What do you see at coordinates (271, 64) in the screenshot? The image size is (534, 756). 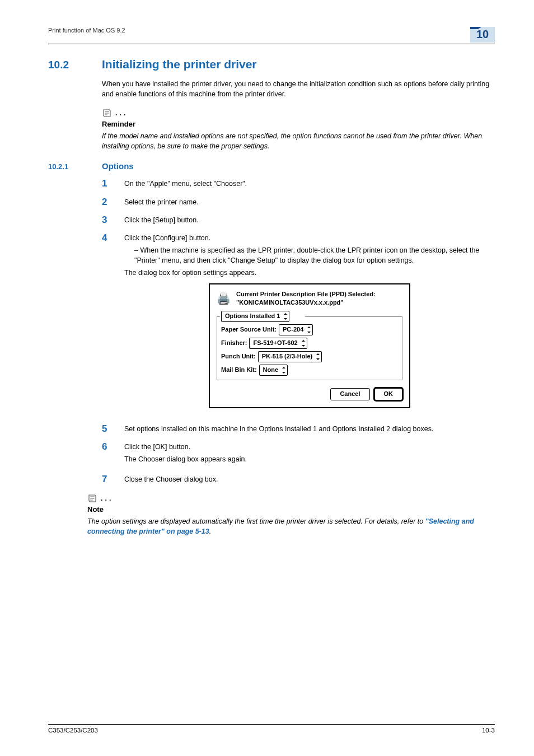 I see `section-heading: 10.2 Initializing the printer driver` at bounding box center [271, 64].